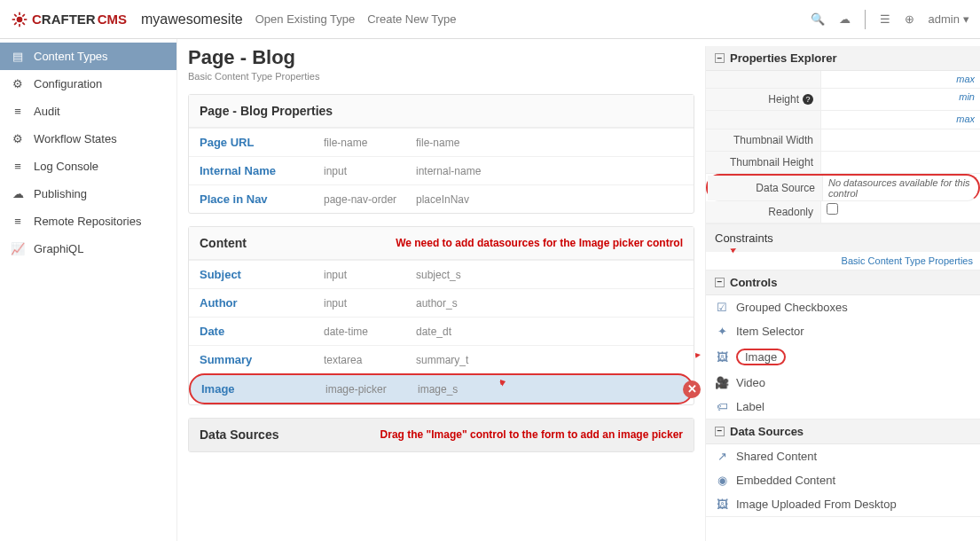  I want to click on property-label: Summary, so click(262, 360).